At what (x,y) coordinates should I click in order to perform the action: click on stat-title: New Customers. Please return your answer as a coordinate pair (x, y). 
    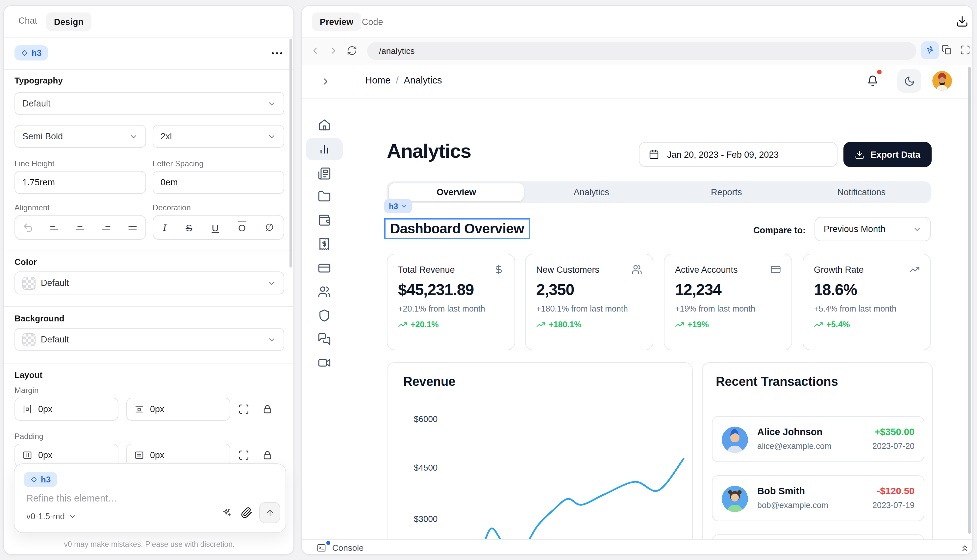
    Looking at the image, I should click on (568, 270).